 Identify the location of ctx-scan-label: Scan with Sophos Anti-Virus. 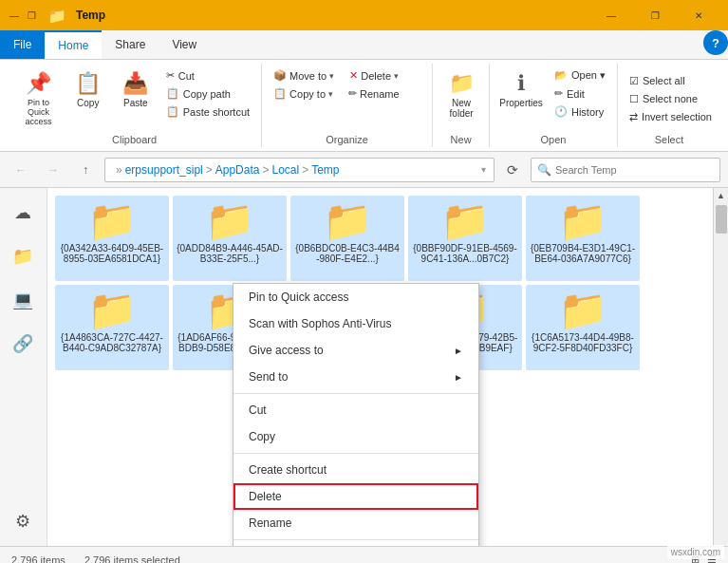
(321, 324).